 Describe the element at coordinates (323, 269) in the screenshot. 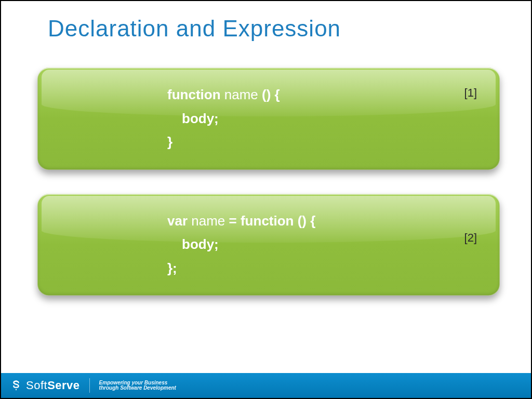

I see `code-line: };` at that location.